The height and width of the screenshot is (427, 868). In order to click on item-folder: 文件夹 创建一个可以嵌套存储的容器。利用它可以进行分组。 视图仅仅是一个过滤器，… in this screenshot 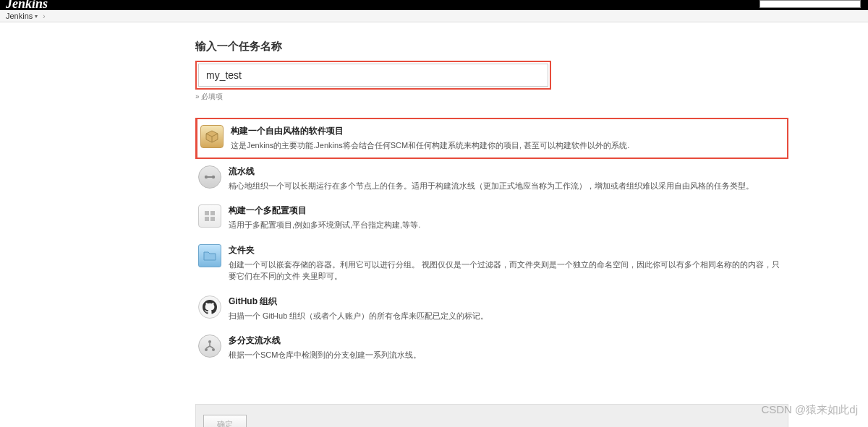, I will do `click(492, 263)`.